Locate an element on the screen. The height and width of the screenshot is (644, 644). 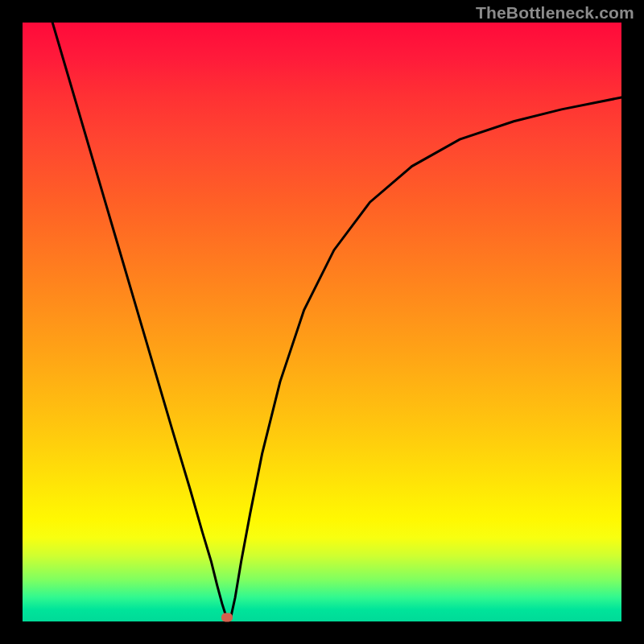
min-marker is located at coordinates (227, 617).